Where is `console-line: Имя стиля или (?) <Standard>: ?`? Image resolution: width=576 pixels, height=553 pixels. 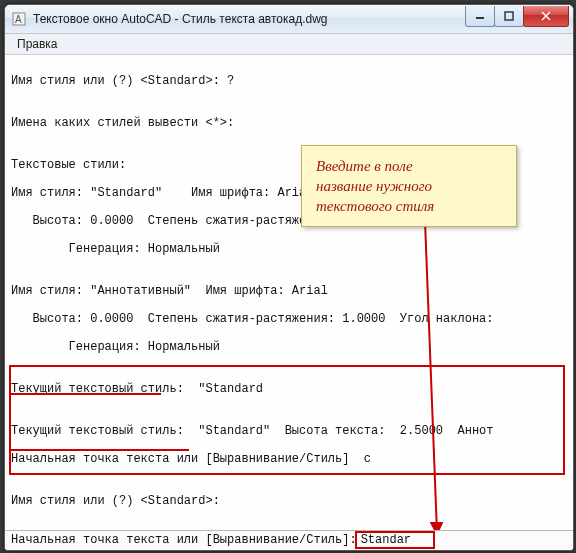
console-line: Имя стиля или (?) <Standard>: ? is located at coordinates (289, 81).